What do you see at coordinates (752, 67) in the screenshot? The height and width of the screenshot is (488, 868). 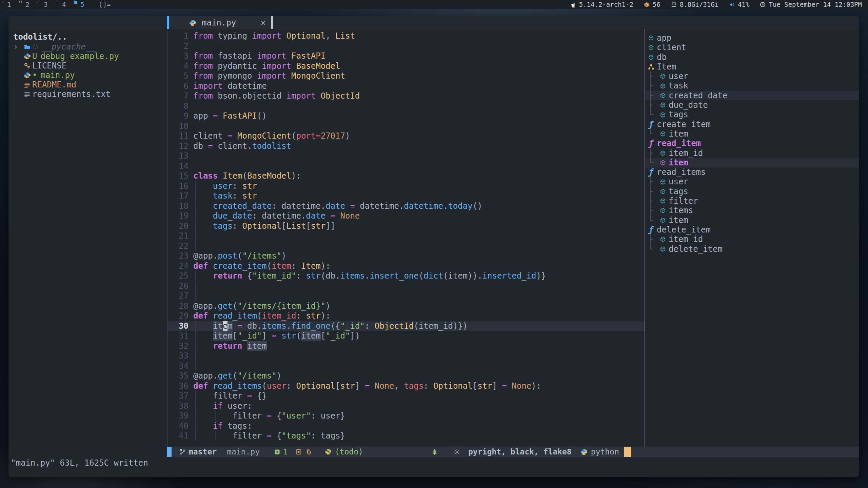 I see `outline-symbol-Item: Item` at bounding box center [752, 67].